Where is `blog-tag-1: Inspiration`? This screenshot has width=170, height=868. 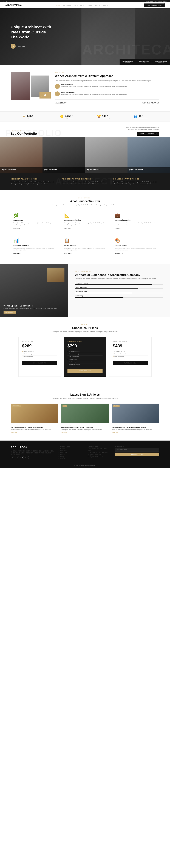
blog-tag-1: Inspiration is located at coordinates (17, 406).